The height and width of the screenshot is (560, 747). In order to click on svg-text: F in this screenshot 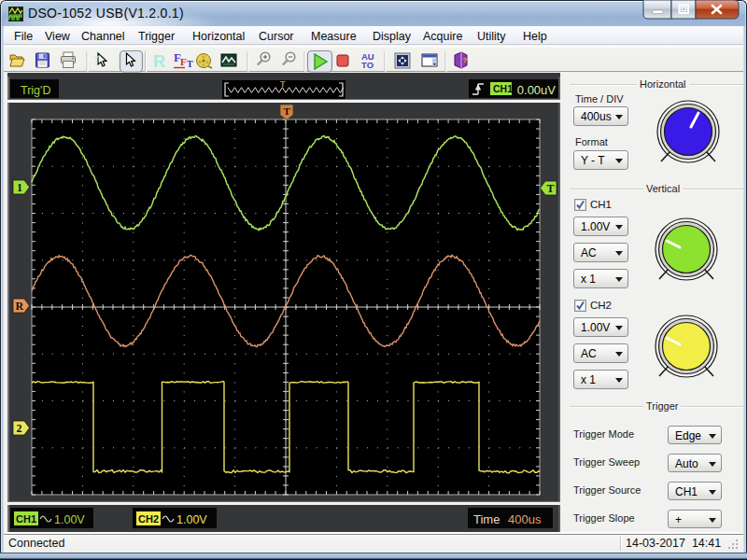, I will do `click(183, 62)`.